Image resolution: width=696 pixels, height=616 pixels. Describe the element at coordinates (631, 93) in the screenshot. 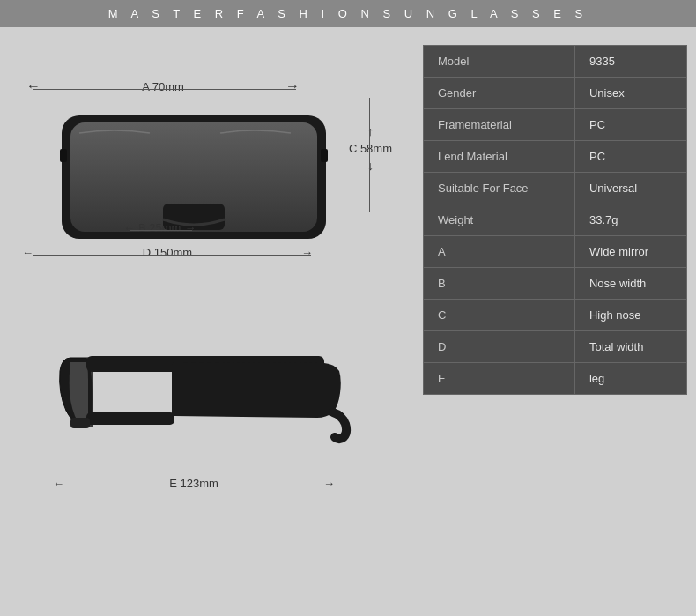

I see `spec-value: Unisex` at that location.